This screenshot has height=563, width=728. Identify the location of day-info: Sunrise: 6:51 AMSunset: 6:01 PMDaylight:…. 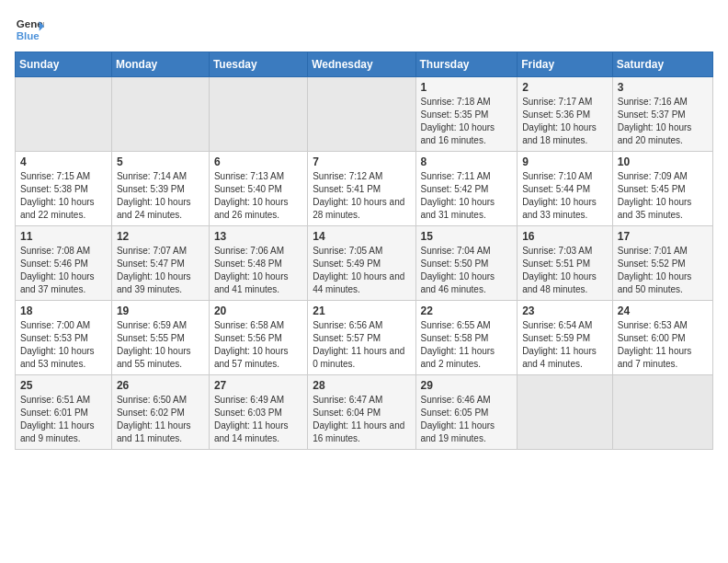
(63, 419).